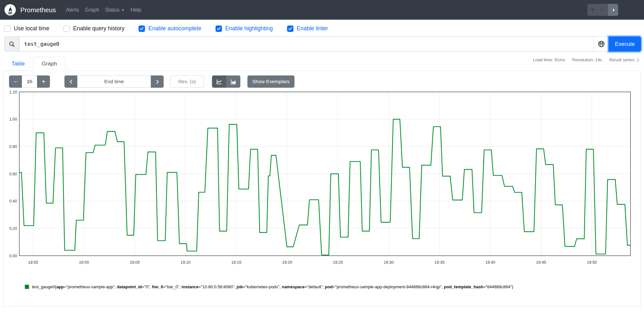 This screenshot has height=316, width=644. Describe the element at coordinates (324, 28) in the screenshot. I see `settings-row: Use local time Enable query history Enab…` at that location.